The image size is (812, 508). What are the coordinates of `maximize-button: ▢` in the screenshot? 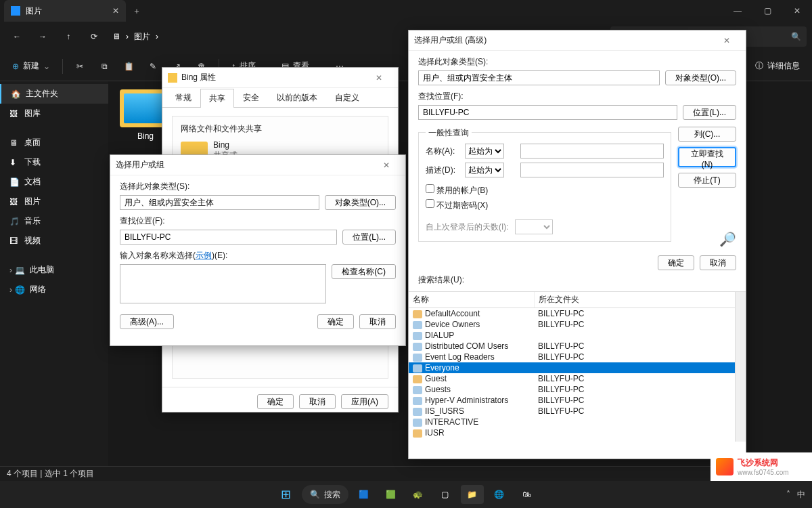 It's located at (767, 11).